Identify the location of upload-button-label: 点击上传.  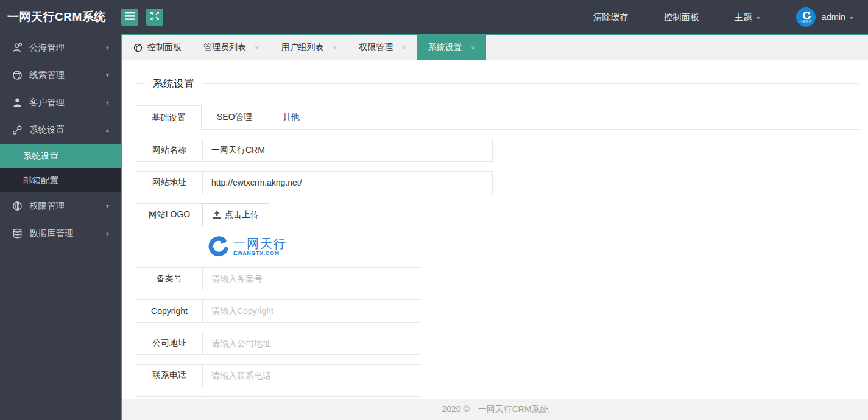
(242, 215).